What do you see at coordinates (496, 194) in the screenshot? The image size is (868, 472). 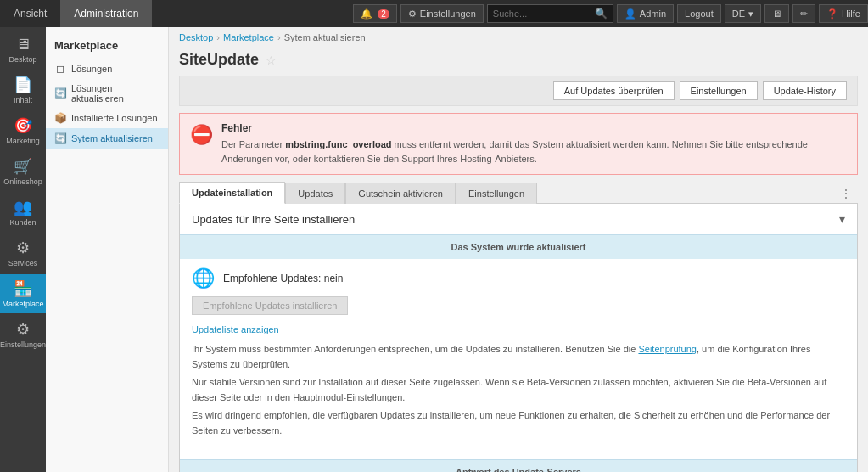 I see `tab-einstellungen: Einstellungen` at bounding box center [496, 194].